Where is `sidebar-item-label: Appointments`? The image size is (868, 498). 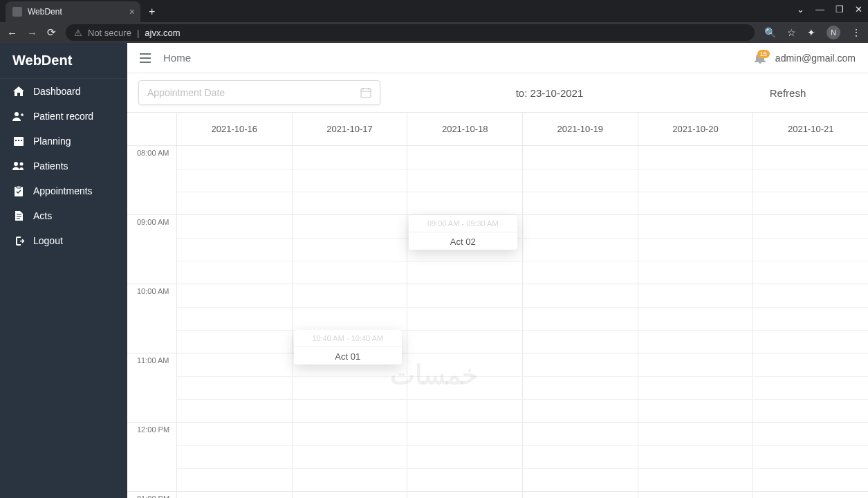
sidebar-item-label: Appointments is located at coordinates (63, 191).